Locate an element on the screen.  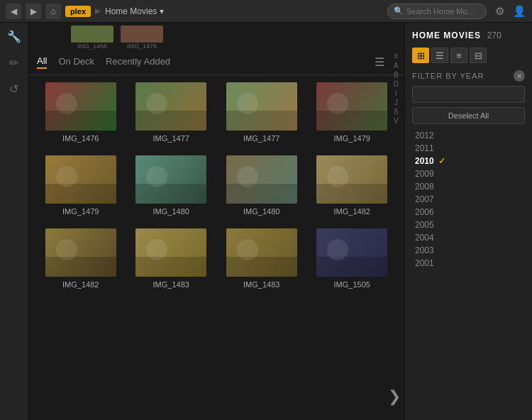
refresh-icon: ↺ is located at coordinates (14, 89).